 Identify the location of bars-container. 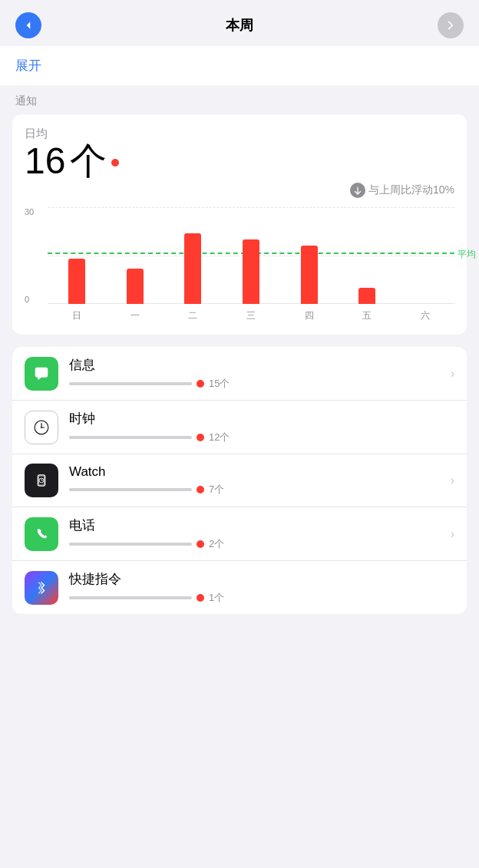
(251, 256).